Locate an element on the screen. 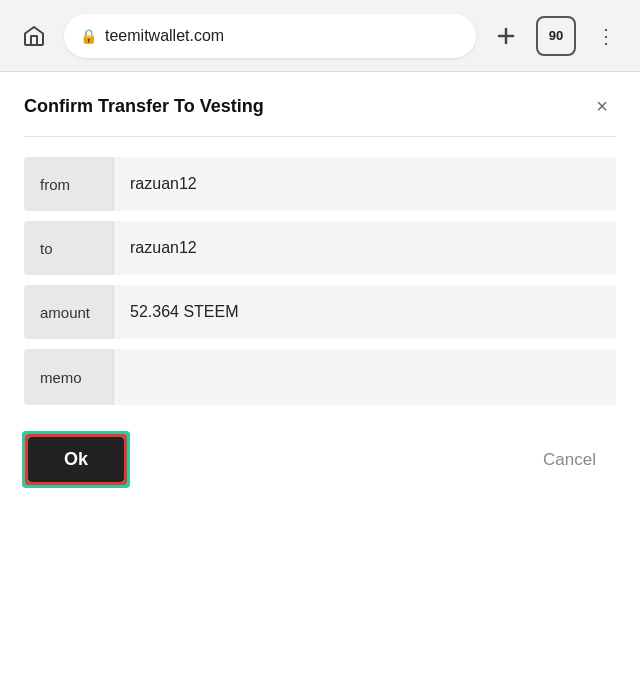 The image size is (640, 690). memo-field-row: memo is located at coordinates (320, 377).